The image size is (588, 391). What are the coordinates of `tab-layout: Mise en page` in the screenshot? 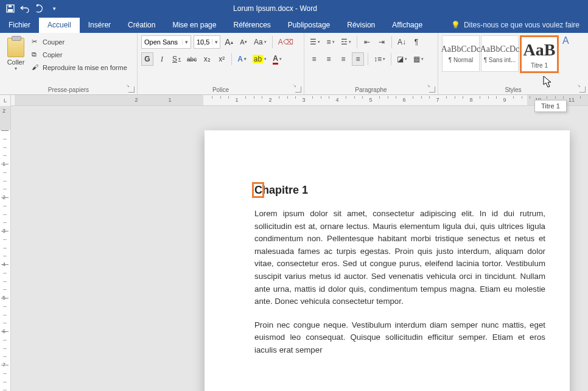 It's located at (194, 26).